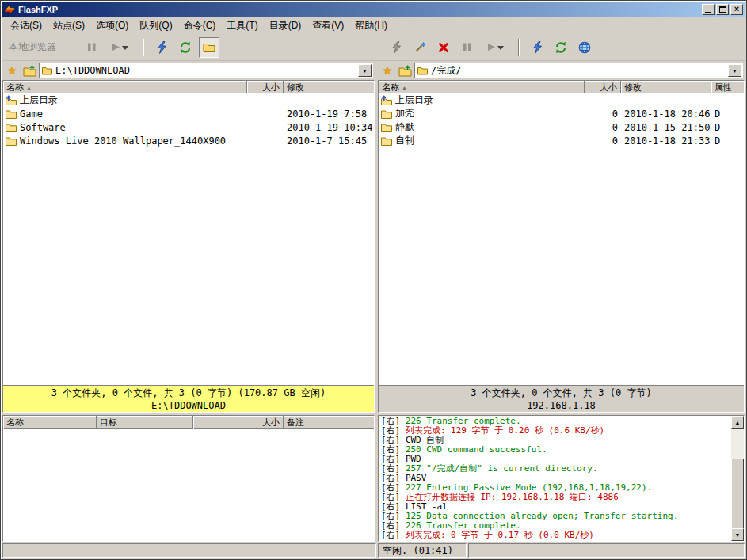  What do you see at coordinates (189, 114) in the screenshot?
I see `file-row-folder: Game2010-1-19 7:58` at bounding box center [189, 114].